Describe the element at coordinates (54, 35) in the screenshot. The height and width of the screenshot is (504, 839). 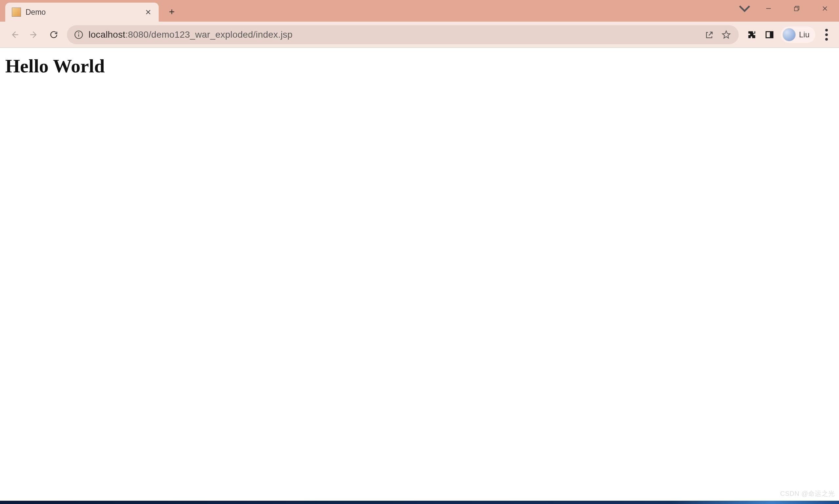
I see `reload-button` at that location.